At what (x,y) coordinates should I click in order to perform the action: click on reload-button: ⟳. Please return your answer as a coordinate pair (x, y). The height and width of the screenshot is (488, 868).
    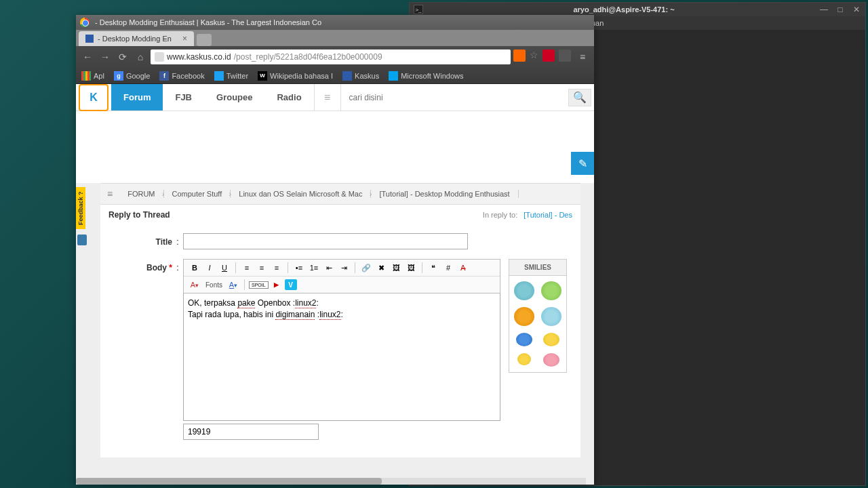
    Looking at the image, I should click on (123, 57).